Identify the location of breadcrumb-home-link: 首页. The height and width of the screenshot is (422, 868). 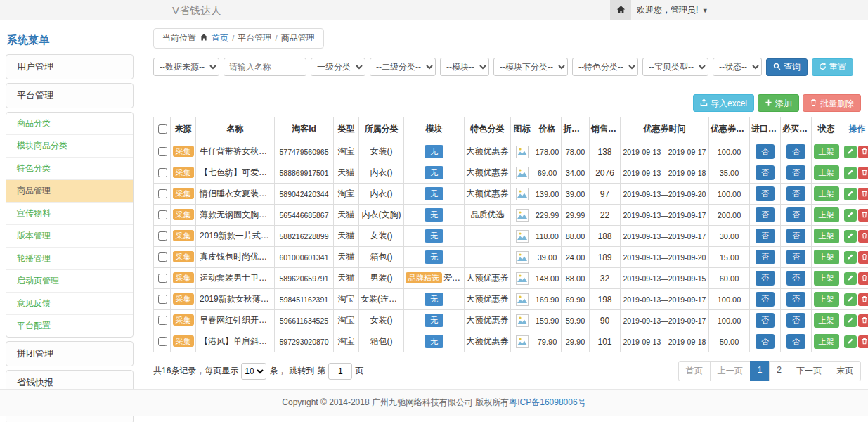
(220, 38).